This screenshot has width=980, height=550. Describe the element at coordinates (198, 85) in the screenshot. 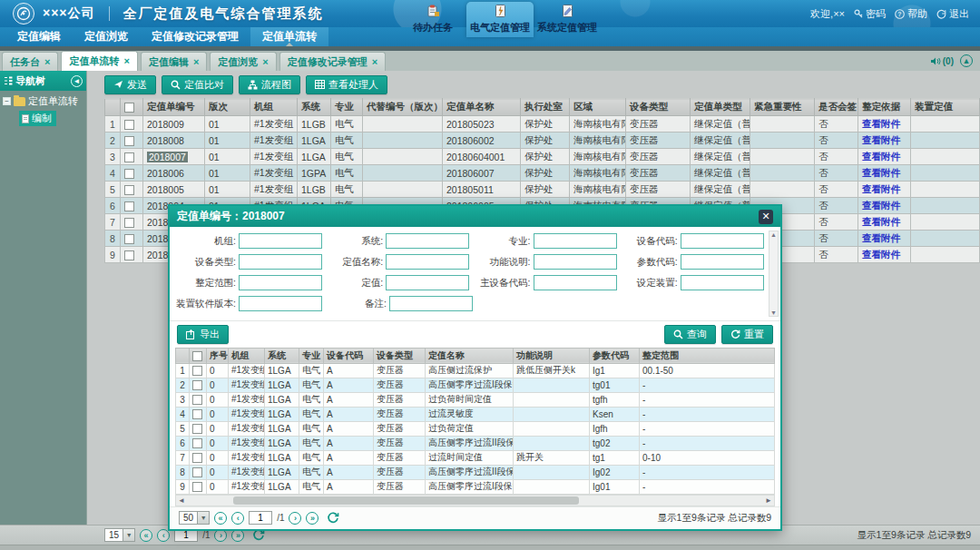

I see `setting-compare-button: 定值比对` at that location.